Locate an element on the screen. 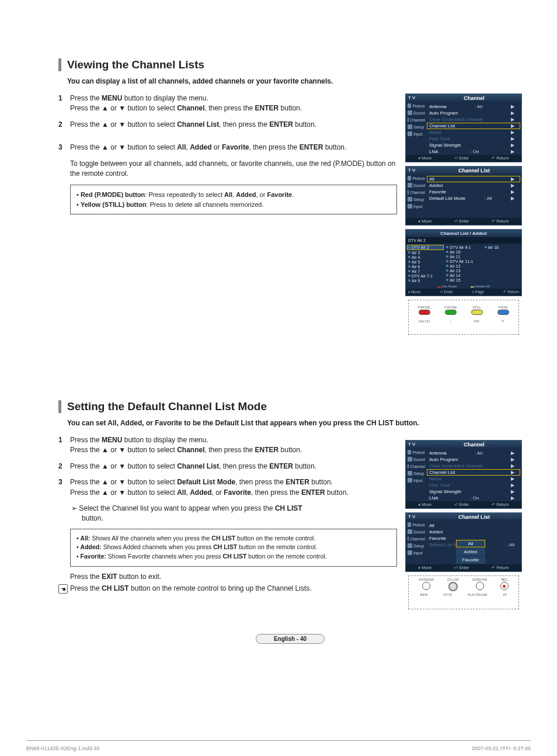 The height and width of the screenshot is (756, 557). footer-divider is located at coordinates (278, 741).